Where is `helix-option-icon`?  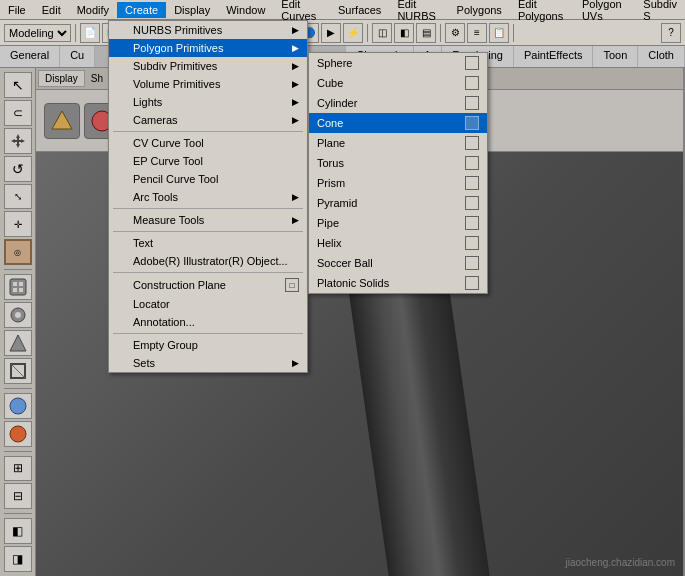 helix-option-icon is located at coordinates (472, 243).